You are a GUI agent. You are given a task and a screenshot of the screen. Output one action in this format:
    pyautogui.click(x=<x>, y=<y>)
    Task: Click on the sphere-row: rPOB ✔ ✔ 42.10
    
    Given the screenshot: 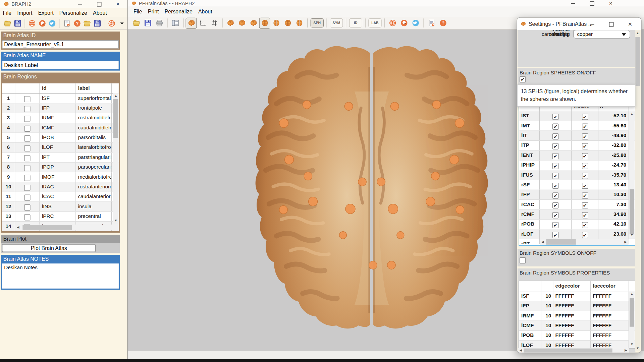 What is the action you would take?
    pyautogui.click(x=577, y=225)
    